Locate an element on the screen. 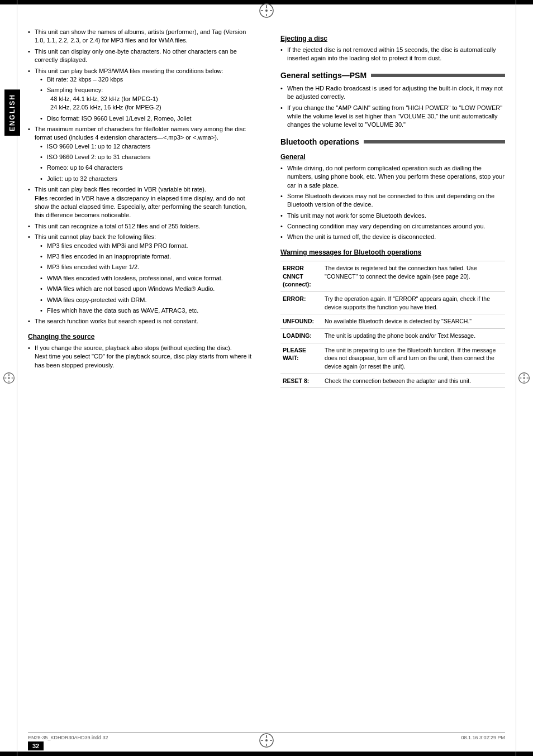 The height and width of the screenshot is (756, 533). warning-table-row: ERROR:Try the operation again. If "ERROR… is located at coordinates (393, 303).